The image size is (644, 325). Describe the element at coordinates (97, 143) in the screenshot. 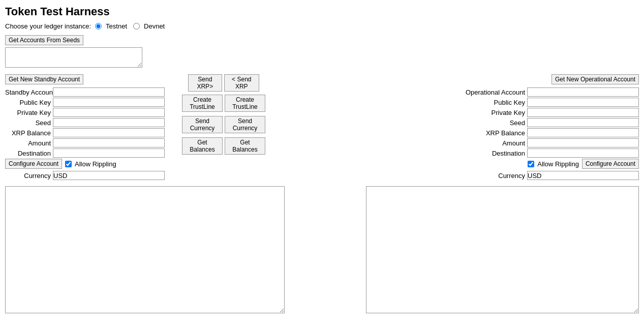

I see `standby-amount-row: Amount` at that location.